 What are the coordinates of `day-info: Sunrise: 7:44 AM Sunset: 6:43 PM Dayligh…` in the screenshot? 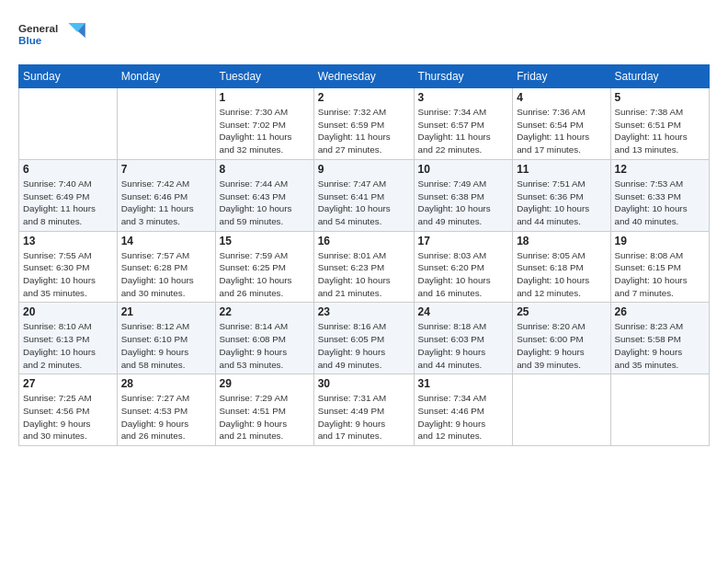 It's located at (265, 202).